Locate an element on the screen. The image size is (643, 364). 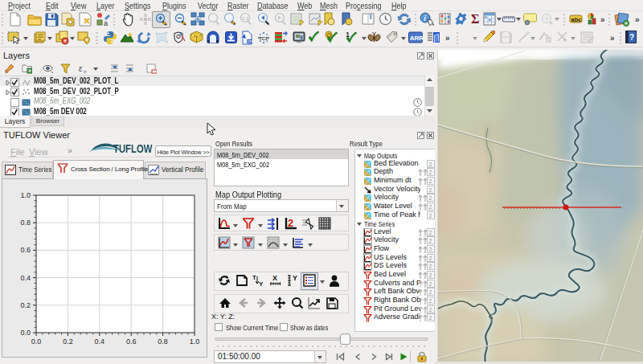
svg-text: TCF is located at coordinates (264, 39).